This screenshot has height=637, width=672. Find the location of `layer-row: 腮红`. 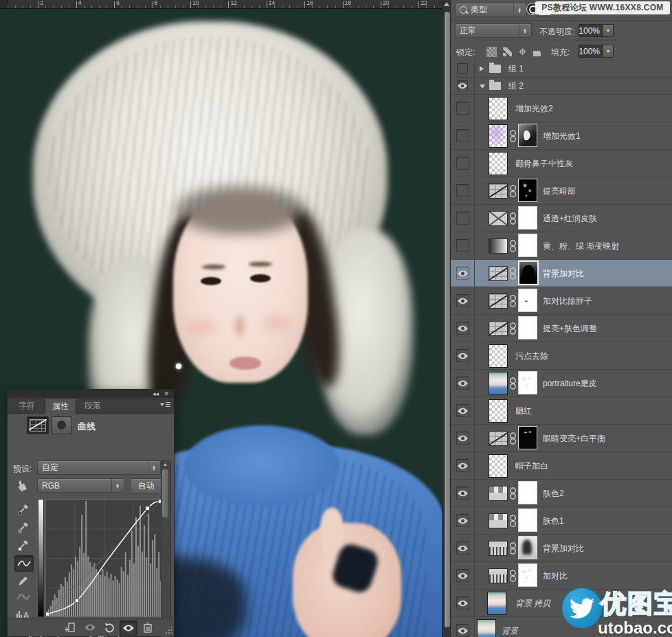

layer-row: 腮红 is located at coordinates (561, 411).